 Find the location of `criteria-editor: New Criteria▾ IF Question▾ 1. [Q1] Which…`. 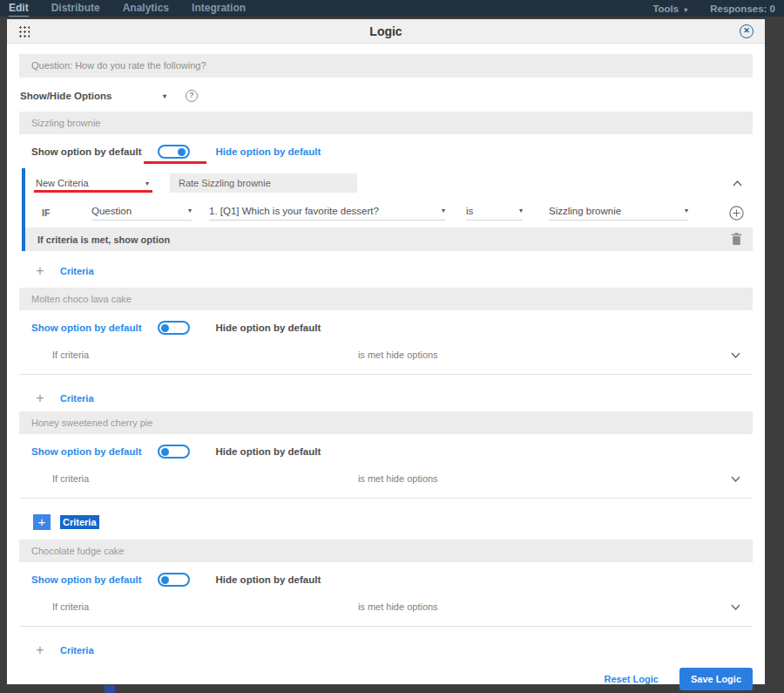

criteria-editor: New Criteria▾ IF Question▾ 1. [Q1] Which… is located at coordinates (387, 209).